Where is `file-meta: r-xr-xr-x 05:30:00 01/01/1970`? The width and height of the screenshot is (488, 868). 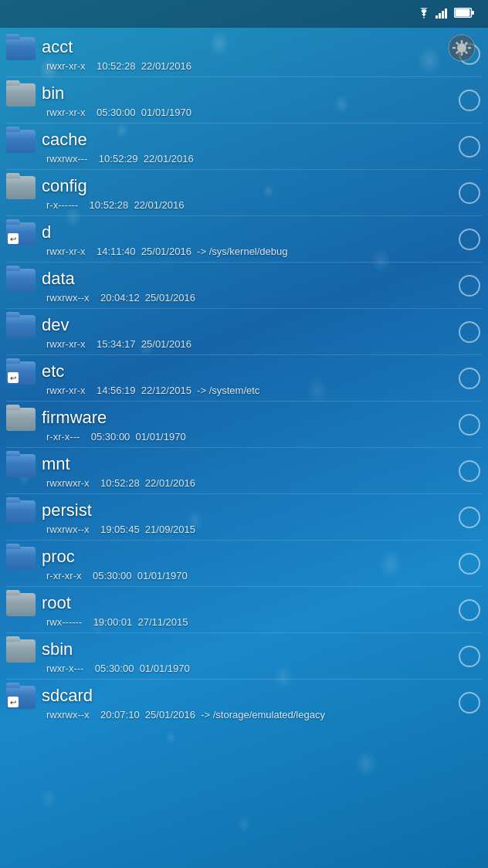 file-meta: r-xr-xr-x 05:30:00 01/01/1970 is located at coordinates (247, 578).